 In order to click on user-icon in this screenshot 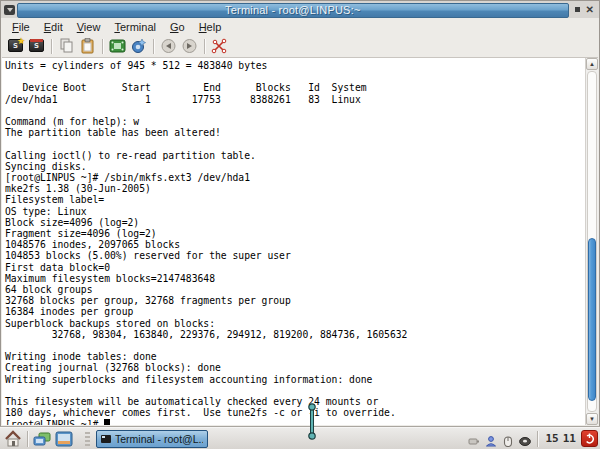, I will do `click(491, 439)`.